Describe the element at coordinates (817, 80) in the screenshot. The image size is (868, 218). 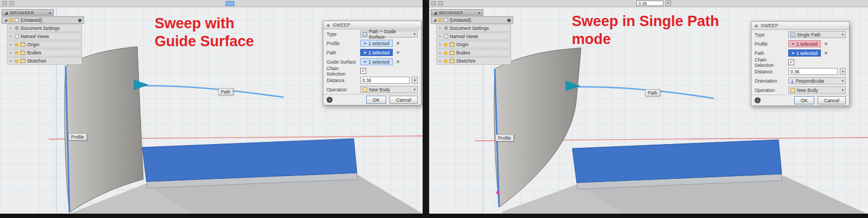
I see `orientation-dropdown: ⊥ Perpendicular ▾` at that location.